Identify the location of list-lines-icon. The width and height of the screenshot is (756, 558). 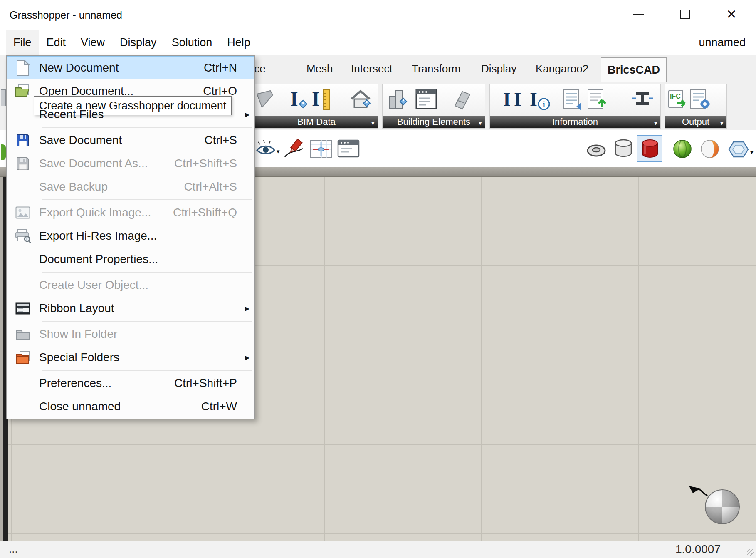
(573, 100).